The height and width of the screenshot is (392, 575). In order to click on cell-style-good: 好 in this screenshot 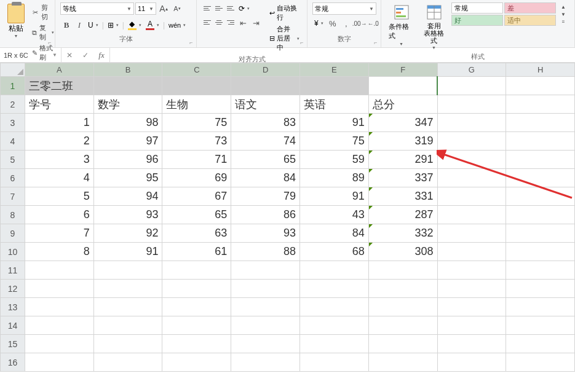, I will do `click(477, 20)`.